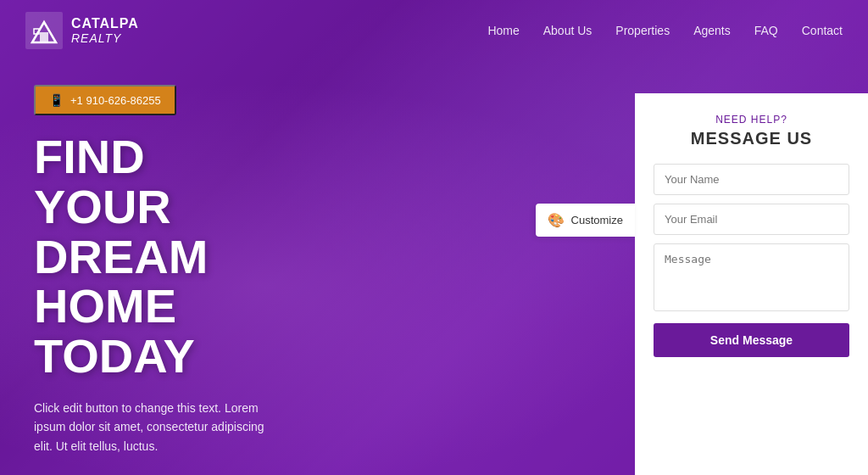  What do you see at coordinates (556, 221) in the screenshot?
I see `customize-icon: 🎨` at bounding box center [556, 221].